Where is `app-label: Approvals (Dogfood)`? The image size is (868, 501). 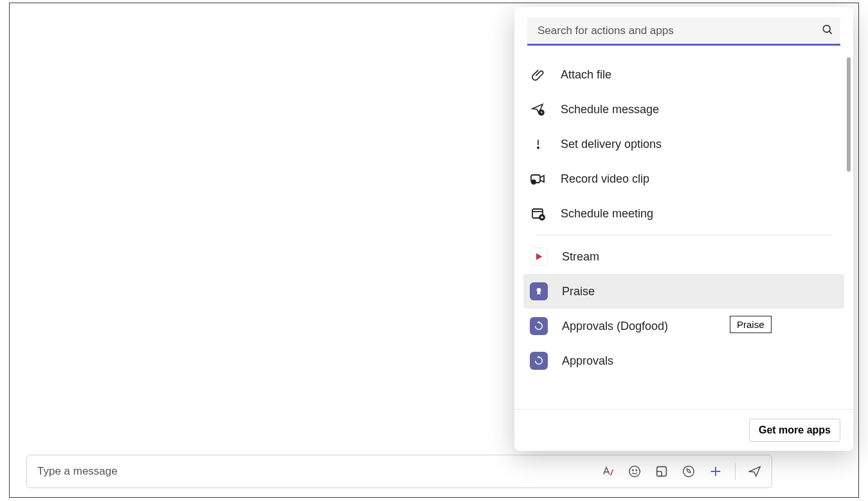
app-label: Approvals (Dogfood) is located at coordinates (615, 327).